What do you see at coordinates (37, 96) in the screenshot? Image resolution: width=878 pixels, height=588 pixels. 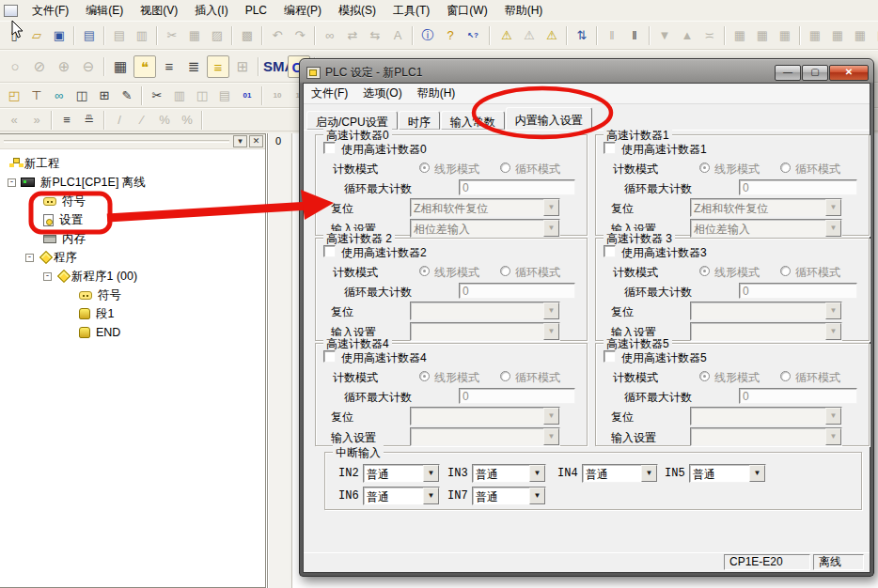 I see `build-hammer-icon: ⊤` at bounding box center [37, 96].